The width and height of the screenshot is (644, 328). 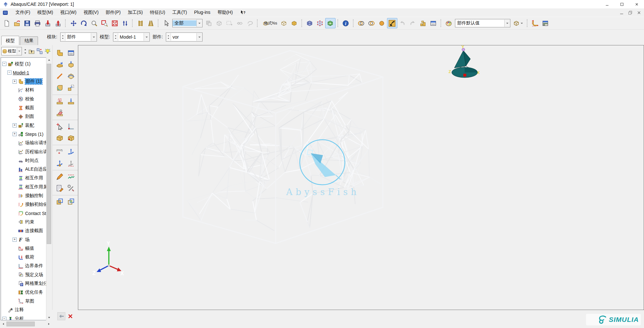 I want to click on mdi-minimize-button, so click(x=622, y=12).